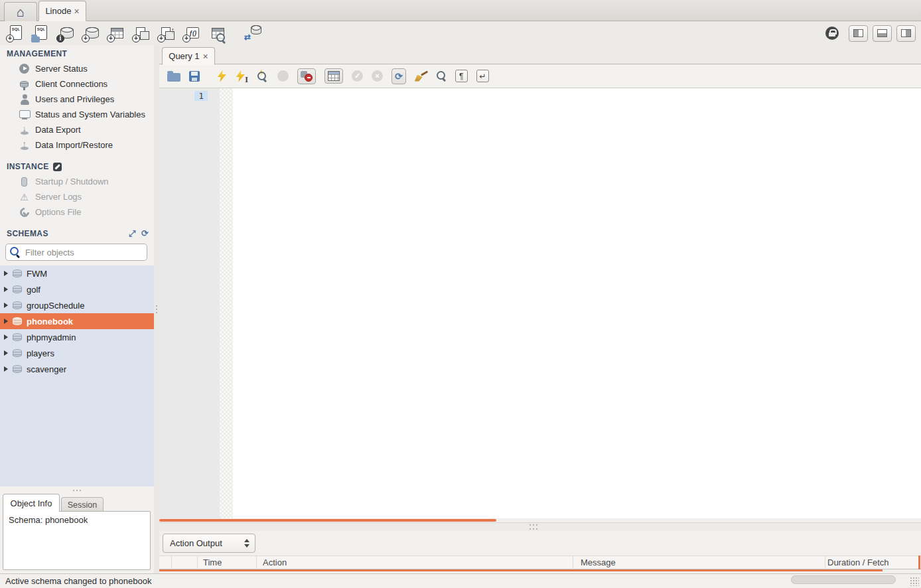 The height and width of the screenshot is (588, 921). Describe the element at coordinates (188, 56) in the screenshot. I see `tab-query-1: Query 1 ×` at that location.